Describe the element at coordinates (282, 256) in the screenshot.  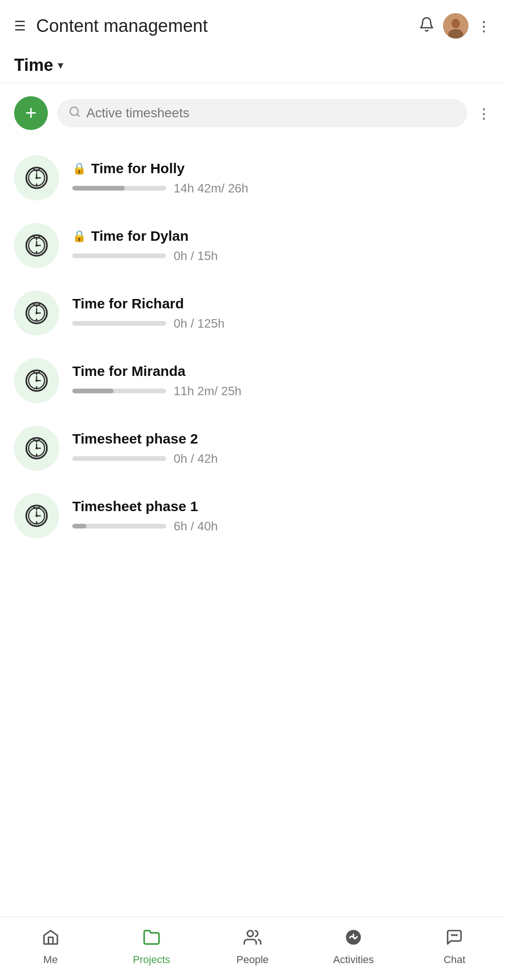
I see `timesheet-progress-row: 0h / 15h` at that location.